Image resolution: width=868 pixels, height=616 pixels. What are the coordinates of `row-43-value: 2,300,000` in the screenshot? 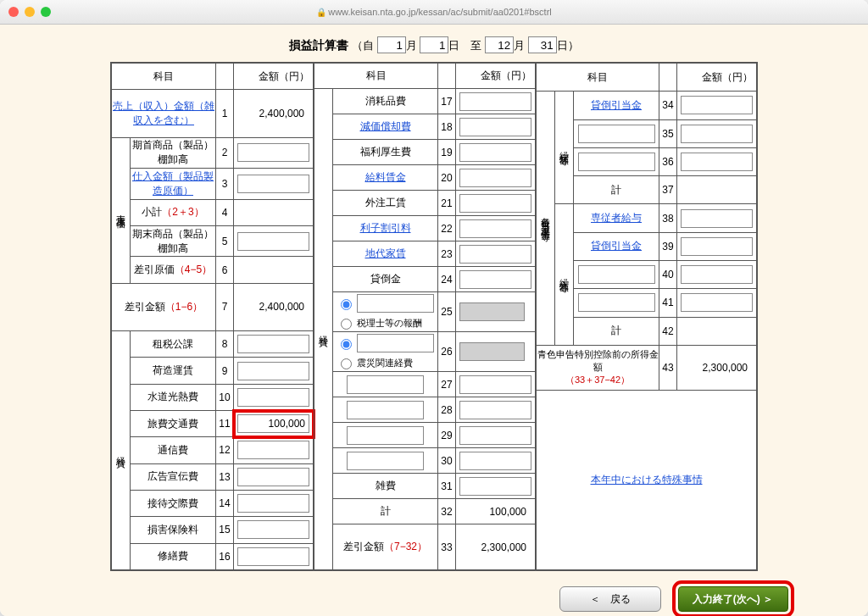 It's located at (717, 368).